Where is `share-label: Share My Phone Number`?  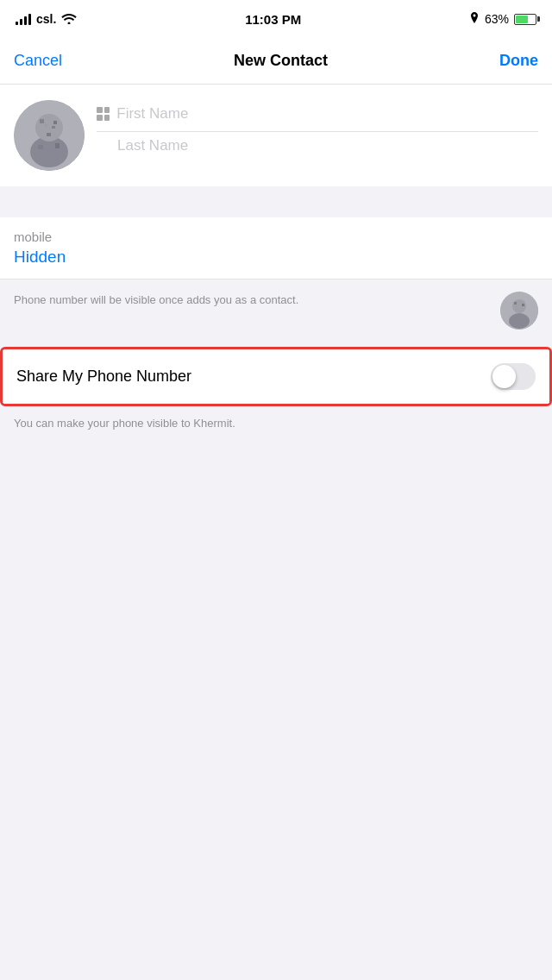
share-label: Share My Phone Number is located at coordinates (104, 376).